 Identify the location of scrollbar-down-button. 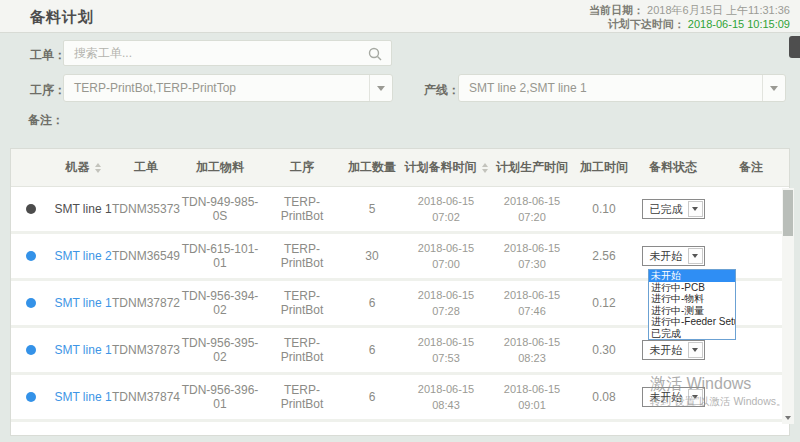
(788, 418).